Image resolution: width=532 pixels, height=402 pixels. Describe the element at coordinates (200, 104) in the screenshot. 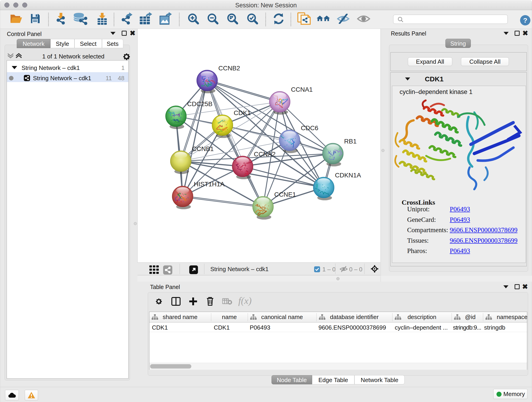

I see `svg-text: CDC25B` at that location.